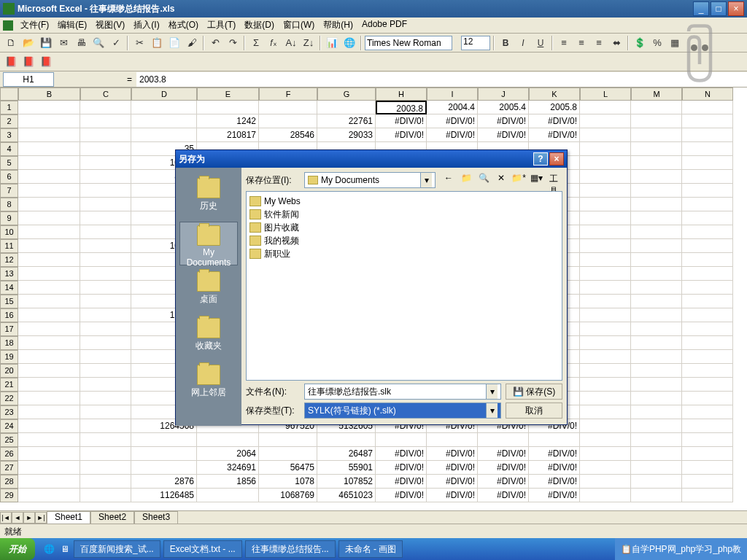 Image resolution: width=747 pixels, height=560 pixels. I want to click on row-header-1: 1, so click(9, 108).